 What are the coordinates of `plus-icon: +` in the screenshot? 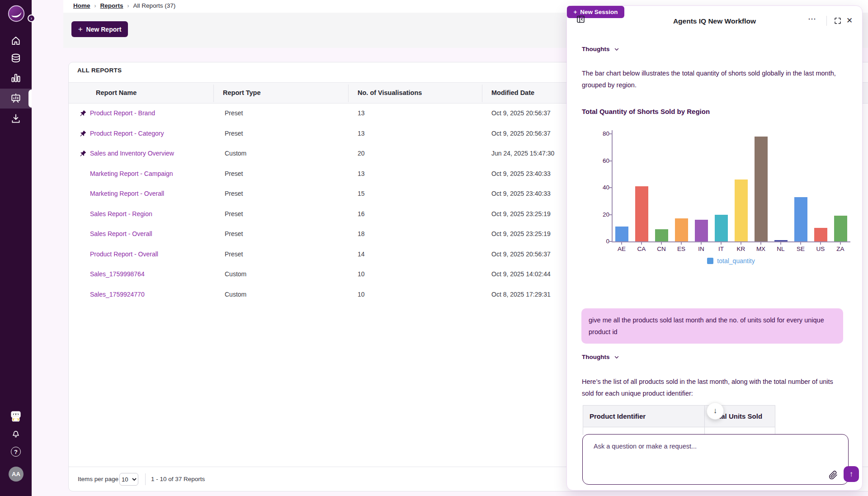 It's located at (80, 29).